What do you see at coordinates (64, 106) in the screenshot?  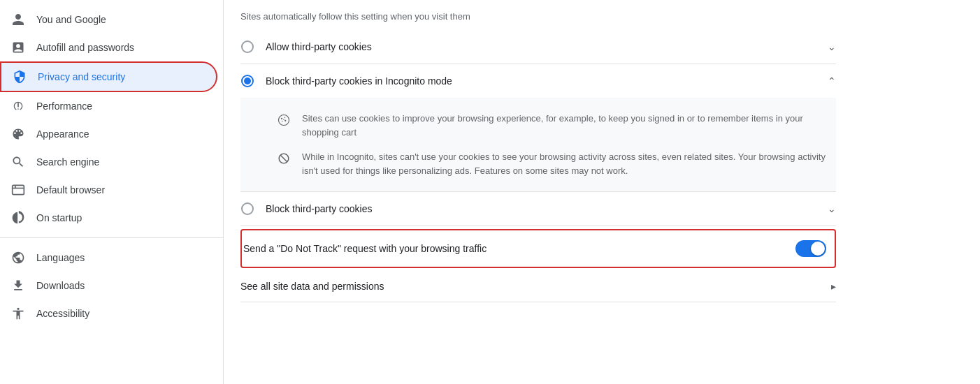 I see `sidebar-item-label-performance: Performance` at bounding box center [64, 106].